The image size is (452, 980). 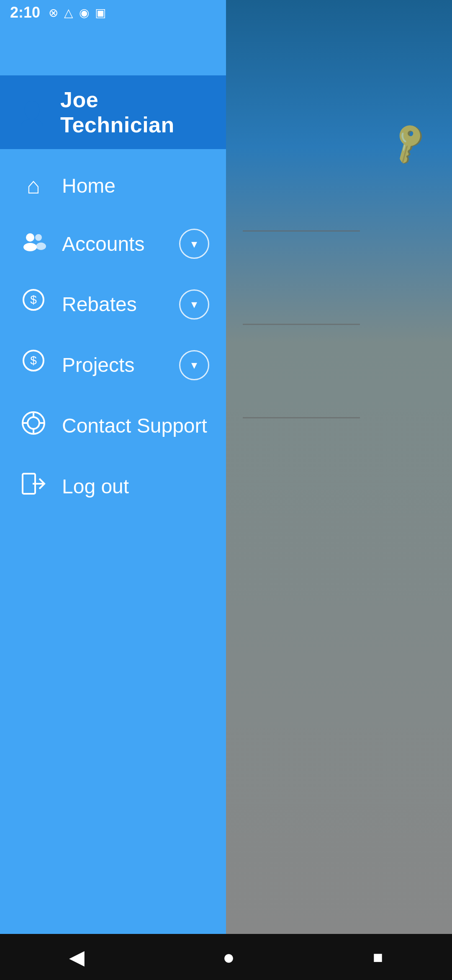 I want to click on recents-button: ■, so click(x=378, y=957).